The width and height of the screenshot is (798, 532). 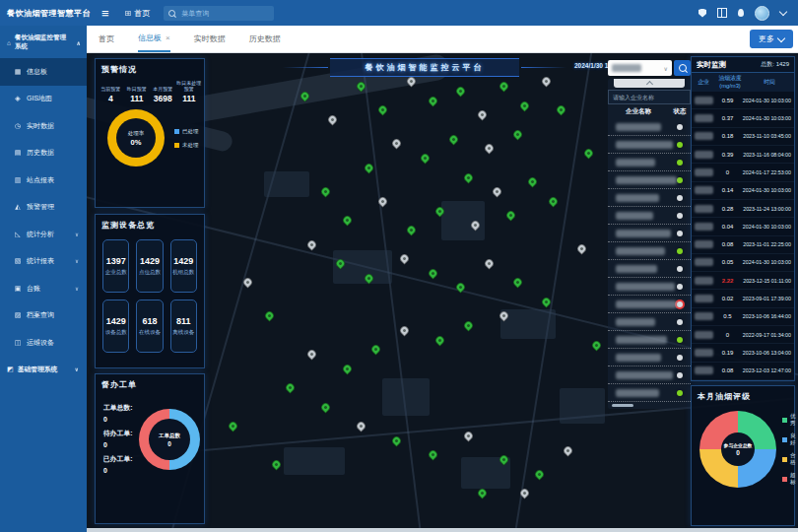 I want to click on sidebar-item-3: ◷实时数据, so click(x=43, y=126).